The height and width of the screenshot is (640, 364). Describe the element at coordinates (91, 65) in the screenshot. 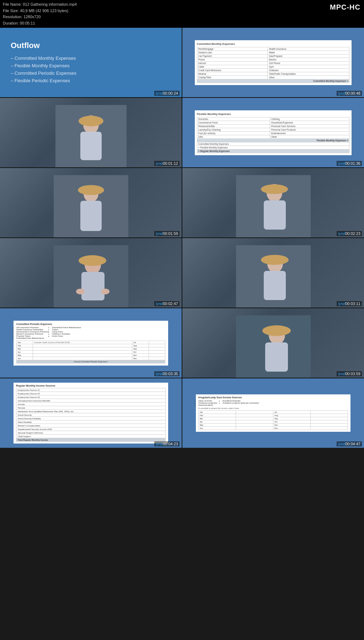

I see `outflow-item-2: – Flexible Monthly Expenses` at that location.